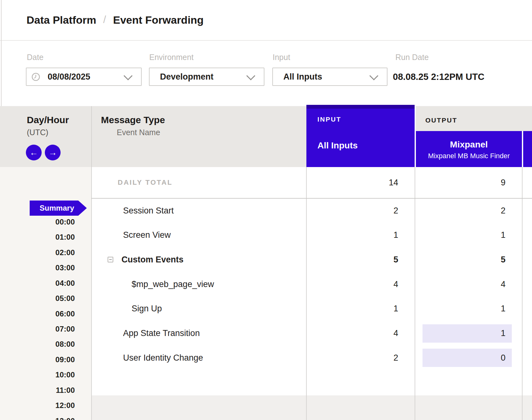 Image resolution: width=532 pixels, height=420 pixels. I want to click on hour-row-0000: 00:00, so click(37, 222).